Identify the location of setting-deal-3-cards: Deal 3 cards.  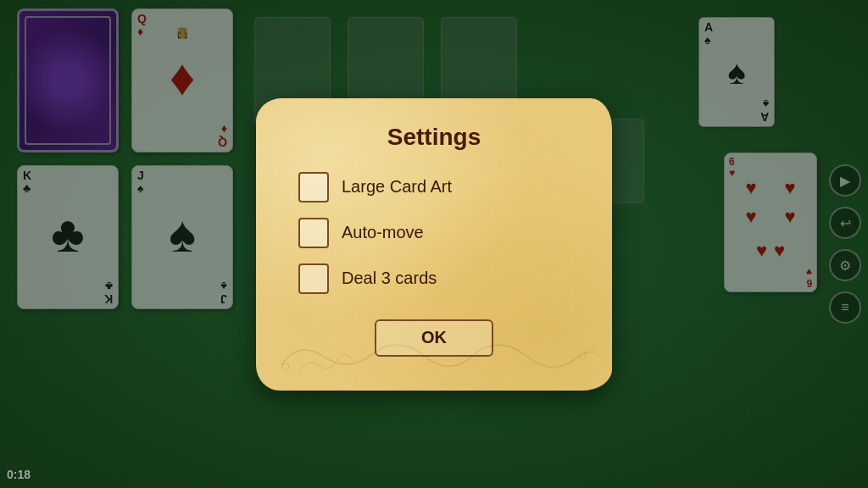
(434, 279).